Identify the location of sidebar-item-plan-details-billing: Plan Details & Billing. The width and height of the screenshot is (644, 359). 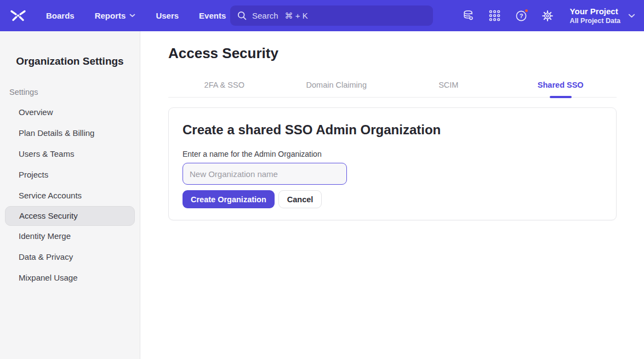
(70, 133).